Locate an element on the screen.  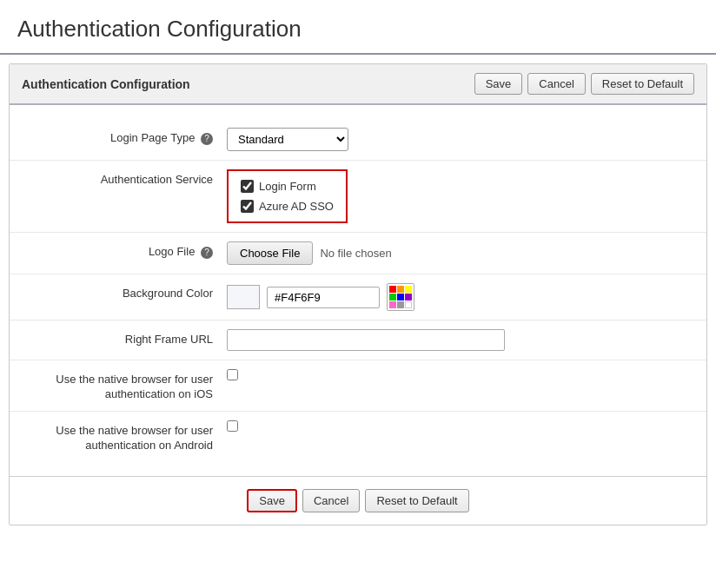
native-browser-android-label: Use the native browser for user authenti… is located at coordinates (127, 437).